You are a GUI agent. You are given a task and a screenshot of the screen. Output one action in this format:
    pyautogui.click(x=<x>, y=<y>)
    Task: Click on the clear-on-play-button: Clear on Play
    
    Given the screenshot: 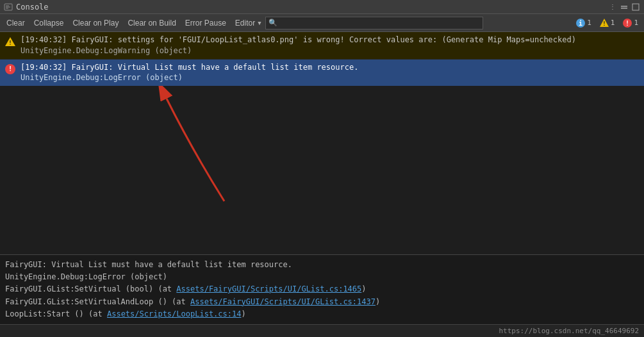 What is the action you would take?
    pyautogui.click(x=95, y=23)
    